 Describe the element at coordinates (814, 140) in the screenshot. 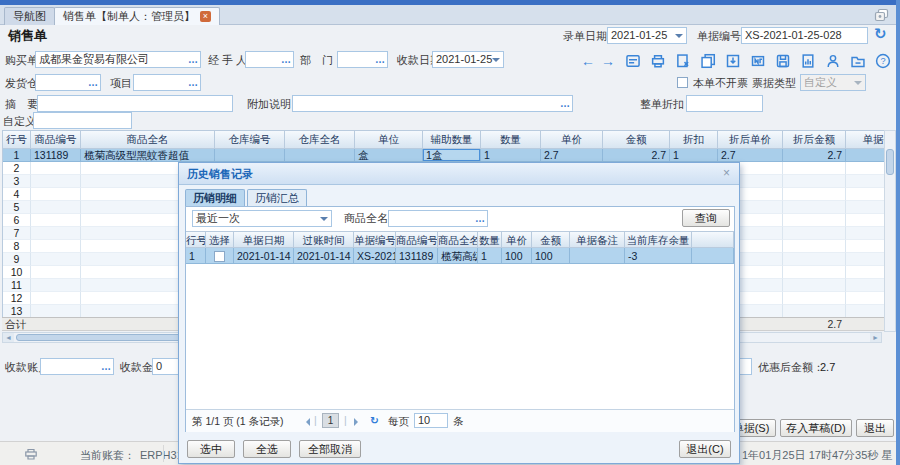

I see `grid-header-cell: 折后金额` at that location.